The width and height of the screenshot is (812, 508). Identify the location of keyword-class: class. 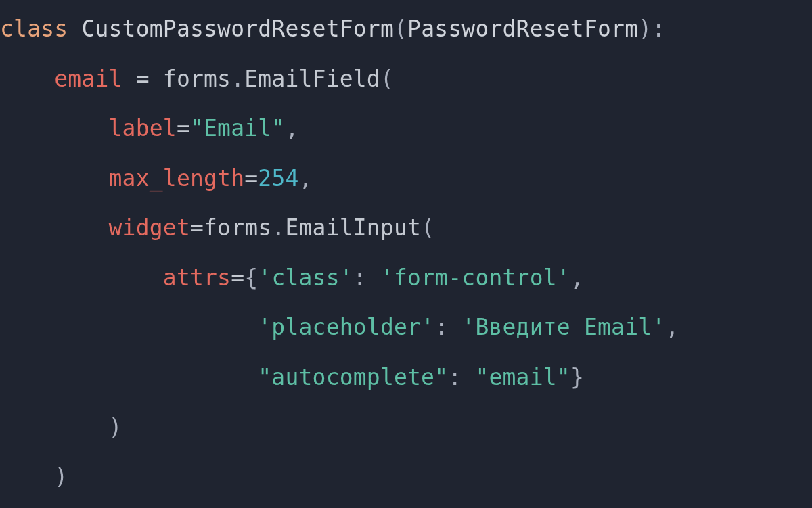
(34, 28).